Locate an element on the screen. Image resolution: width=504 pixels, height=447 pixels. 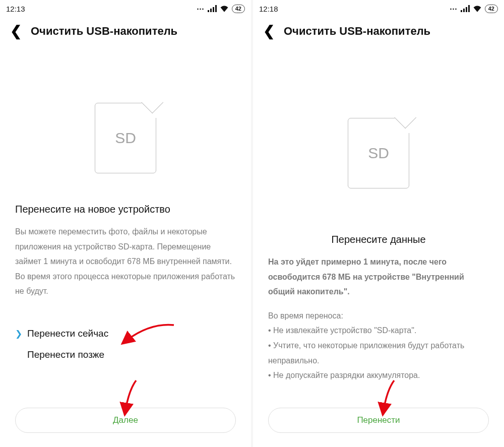
button-label: Перенести is located at coordinates (378, 420).